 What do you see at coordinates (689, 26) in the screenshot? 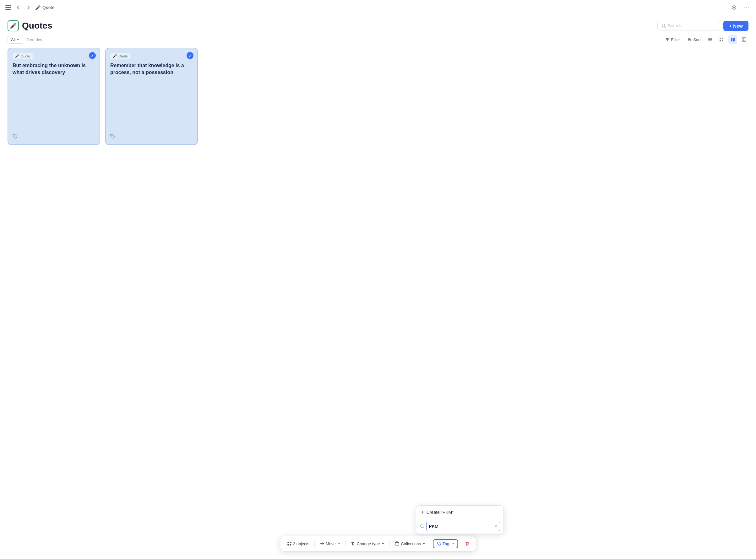
I see `search-box: Search` at bounding box center [689, 26].